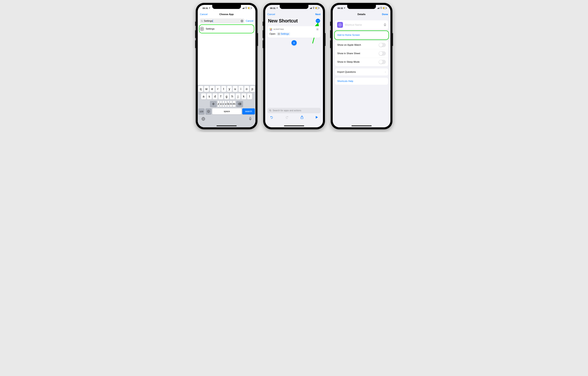 The image size is (588, 376). What do you see at coordinates (361, 25) in the screenshot?
I see `shortcut-name-field: Shortcut Name` at bounding box center [361, 25].